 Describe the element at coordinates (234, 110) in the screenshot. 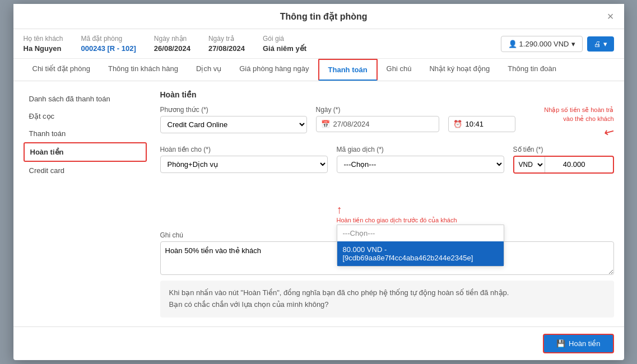

I see `method-label: Phương thức (*)` at that location.